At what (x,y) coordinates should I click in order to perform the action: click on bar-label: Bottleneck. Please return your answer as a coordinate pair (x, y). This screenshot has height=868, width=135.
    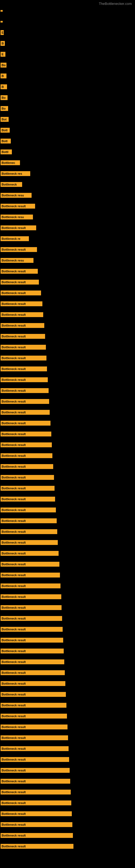
    Looking at the image, I should click on (11, 185).